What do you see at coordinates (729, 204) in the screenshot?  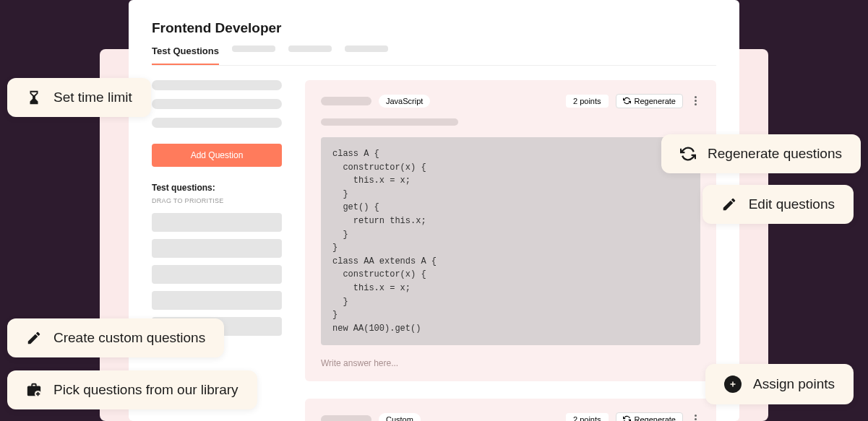 I see `edit-icon` at bounding box center [729, 204].